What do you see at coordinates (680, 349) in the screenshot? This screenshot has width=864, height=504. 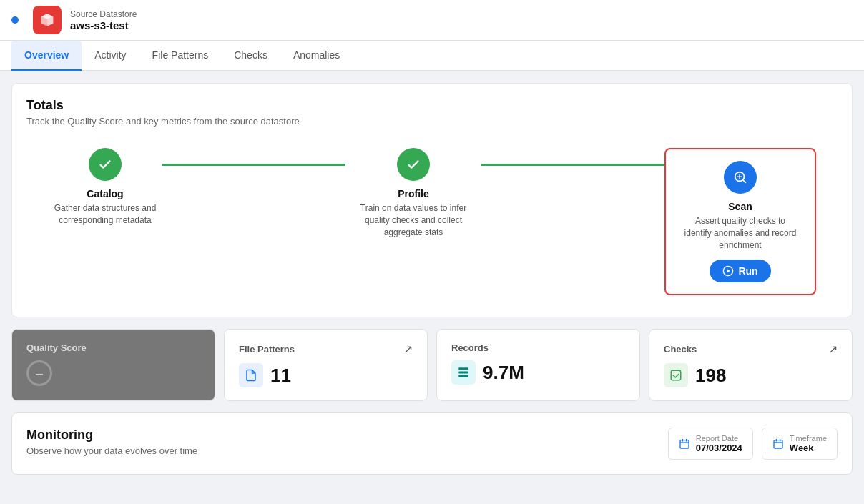 I see `checks-title: Checks` at bounding box center [680, 349].